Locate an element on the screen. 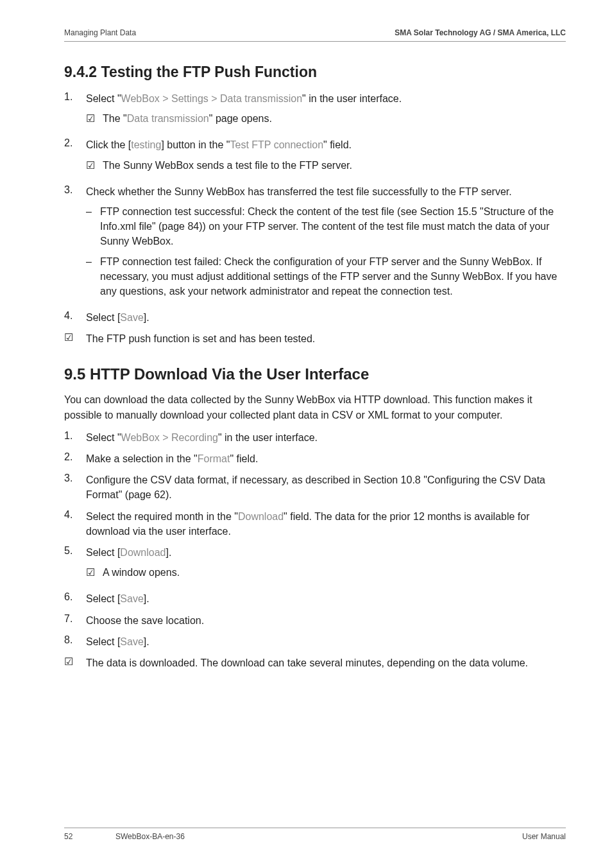 Image resolution: width=612 pixels, height=868 pixels. list-item: 4. Select the required month in the "Dow… is located at coordinates (315, 524).